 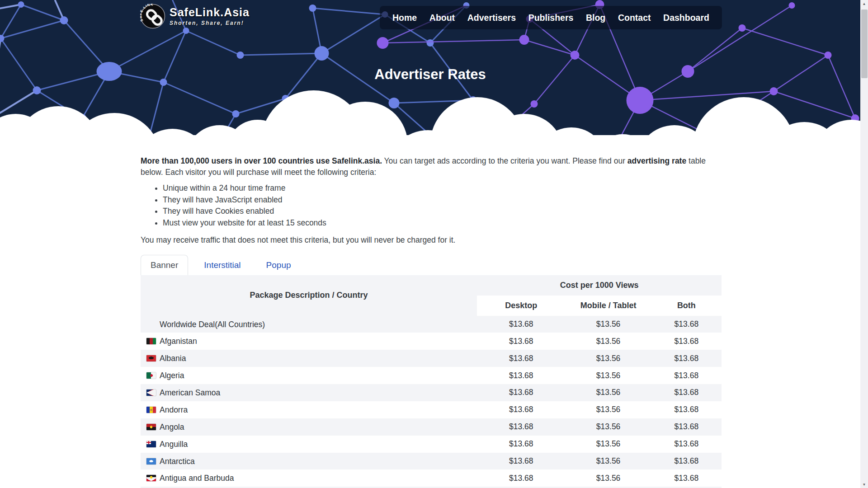 I want to click on american-samoa-flag-icon, so click(x=151, y=393).